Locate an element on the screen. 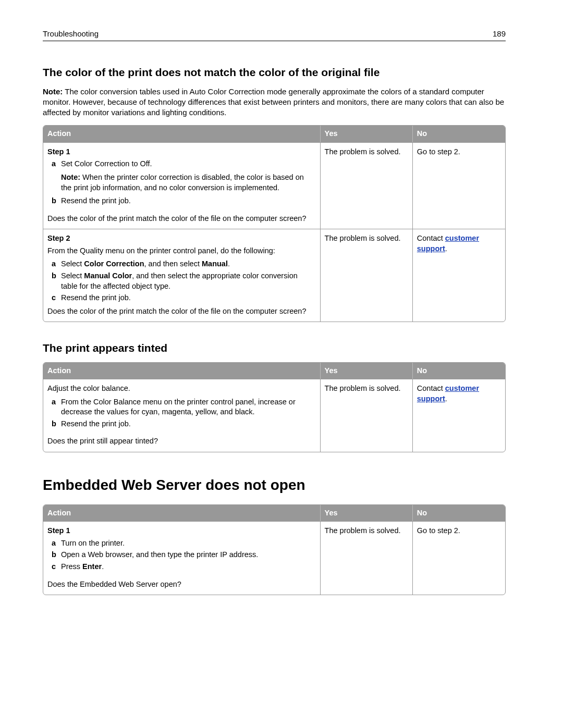 The height and width of the screenshot is (728, 563). header-page-number: 189 is located at coordinates (499, 34).